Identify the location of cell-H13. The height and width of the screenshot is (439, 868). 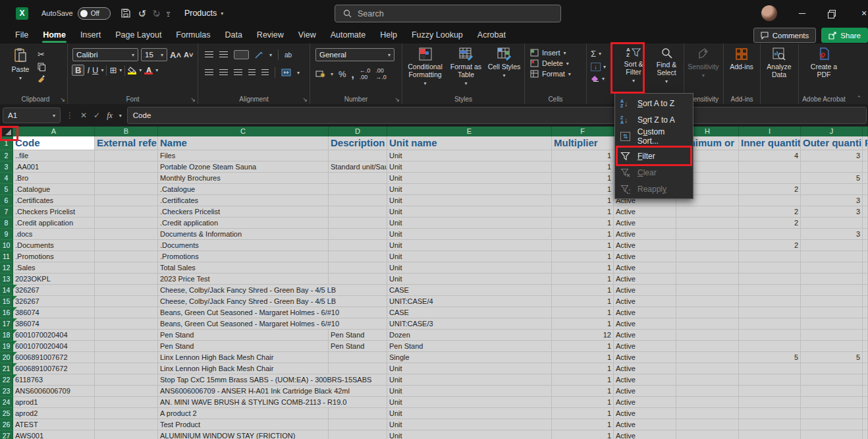
(707, 279).